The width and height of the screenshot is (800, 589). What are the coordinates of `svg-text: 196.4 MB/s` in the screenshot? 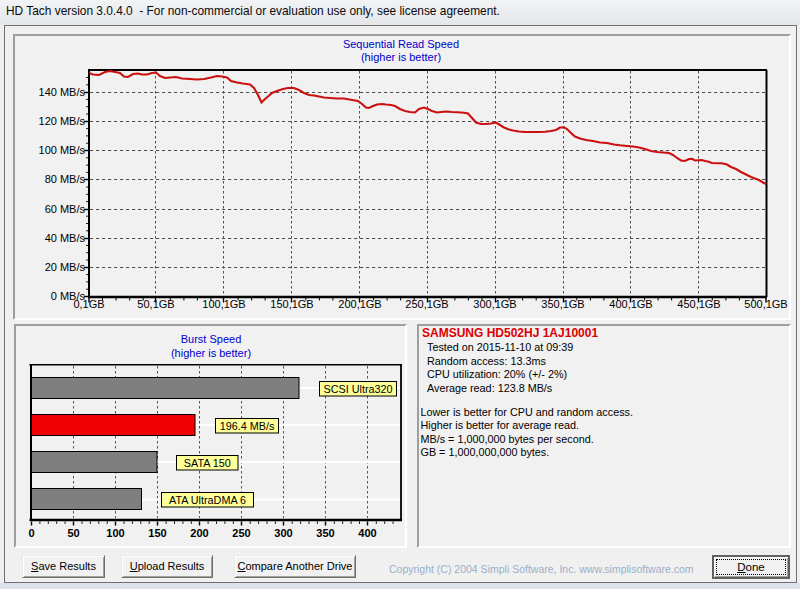 It's located at (248, 426).